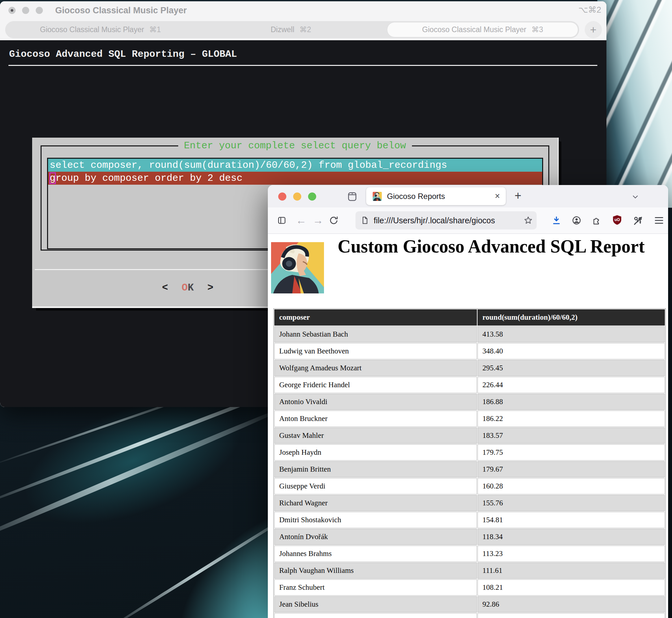  What do you see at coordinates (295, 178) in the screenshot?
I see `sql-line-2: group by composer order by 2 desc` at bounding box center [295, 178].